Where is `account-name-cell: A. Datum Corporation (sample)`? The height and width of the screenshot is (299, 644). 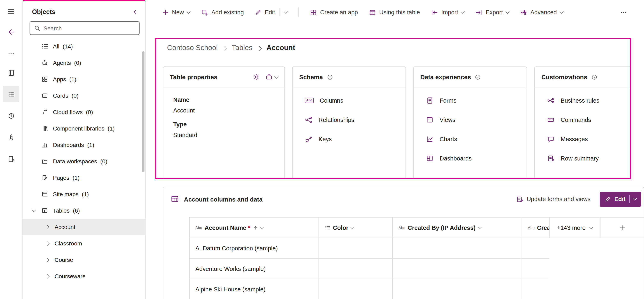 account-name-cell: A. Datum Corporation (sample) is located at coordinates (254, 248).